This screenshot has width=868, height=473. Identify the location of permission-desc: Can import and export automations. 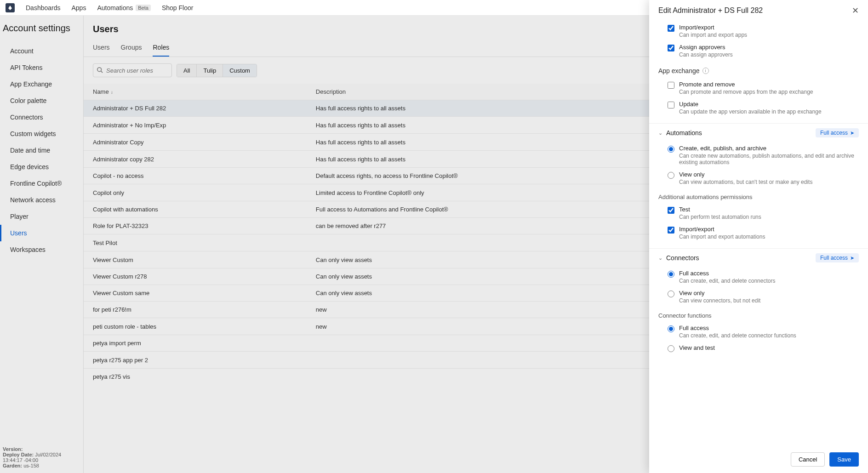
(722, 237).